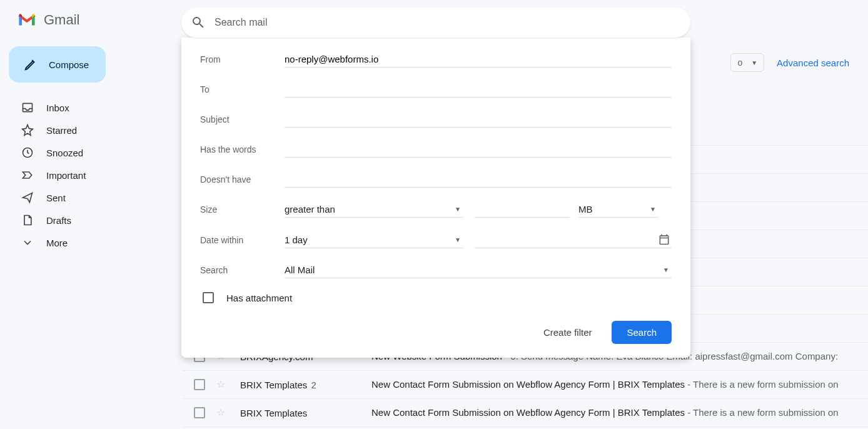 The image size is (868, 429). What do you see at coordinates (56, 198) in the screenshot?
I see `sidebar-item-label: Sent` at bounding box center [56, 198].